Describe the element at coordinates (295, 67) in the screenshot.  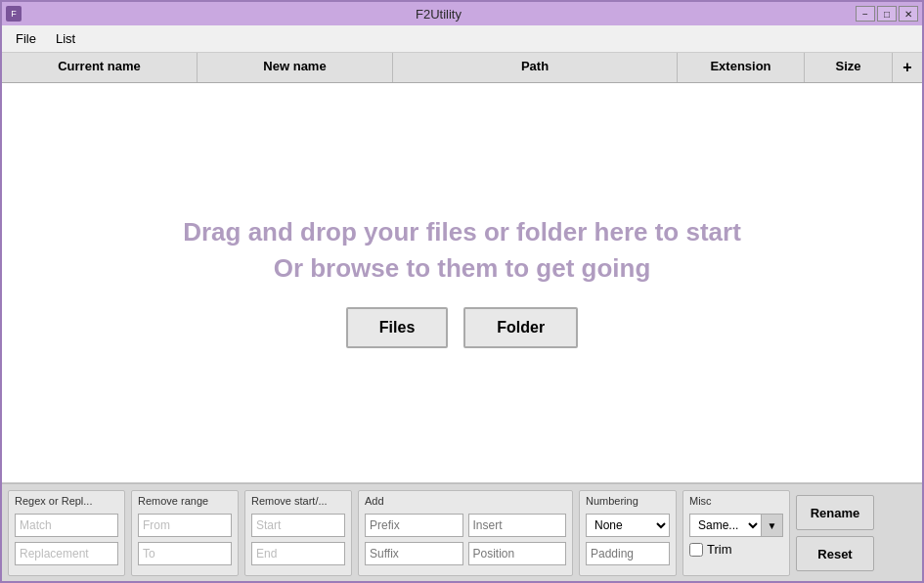
I see `column-new-name: New name` at that location.